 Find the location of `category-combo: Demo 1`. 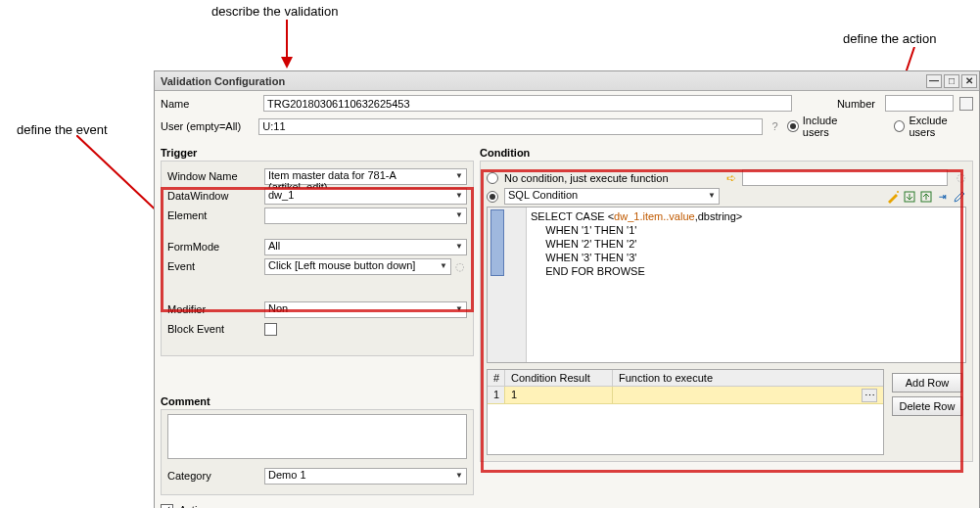

category-combo: Demo 1 is located at coordinates (366, 476).